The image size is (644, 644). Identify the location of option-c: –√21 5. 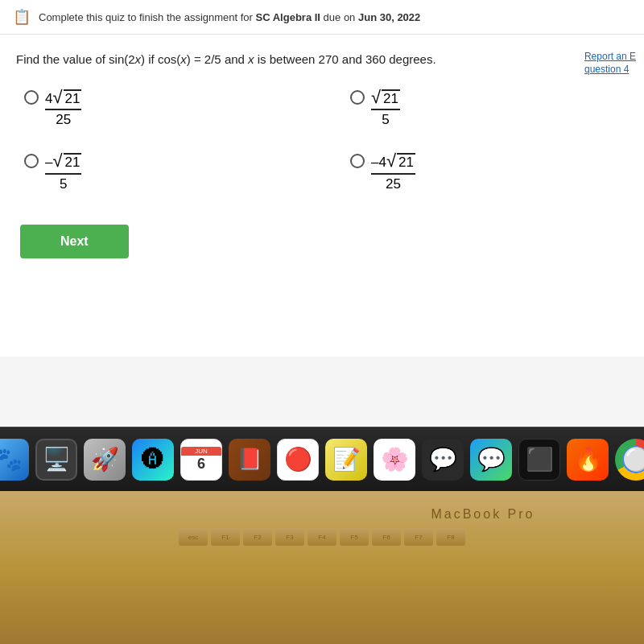
(163, 172).